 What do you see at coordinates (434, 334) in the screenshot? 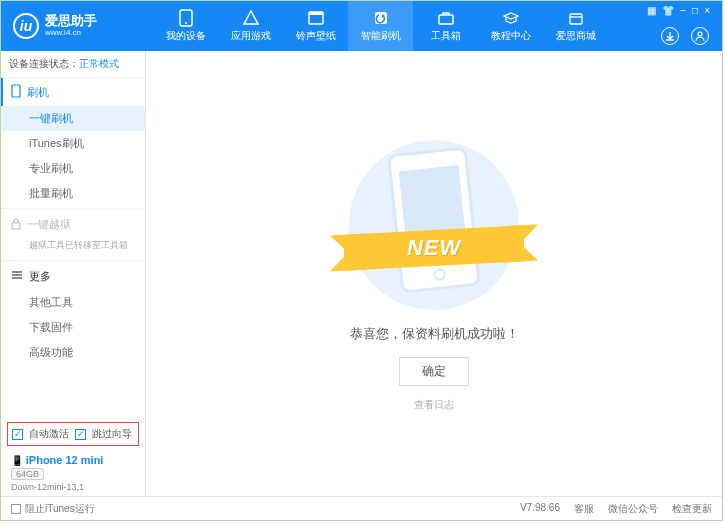
I see `success-message: 恭喜您，保资料刷机成功啦！` at bounding box center [434, 334].